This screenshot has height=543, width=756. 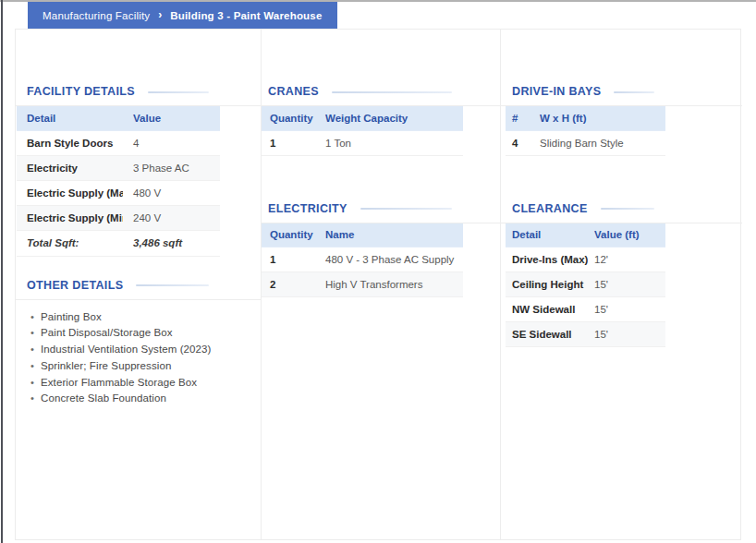 I want to click on table-row: 1 480 V - 3 Phase AC Supply, so click(x=362, y=260).